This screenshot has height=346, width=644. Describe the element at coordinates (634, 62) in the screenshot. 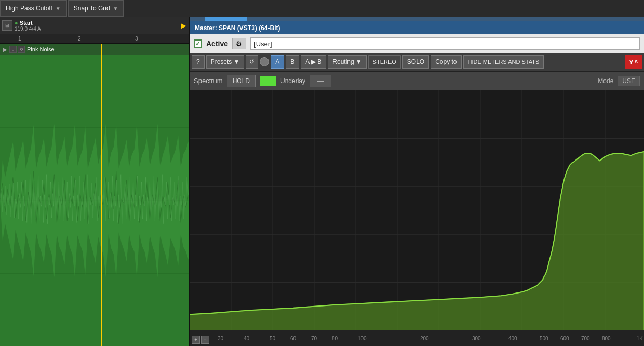

I see `voxengo-logo: Y S` at that location.